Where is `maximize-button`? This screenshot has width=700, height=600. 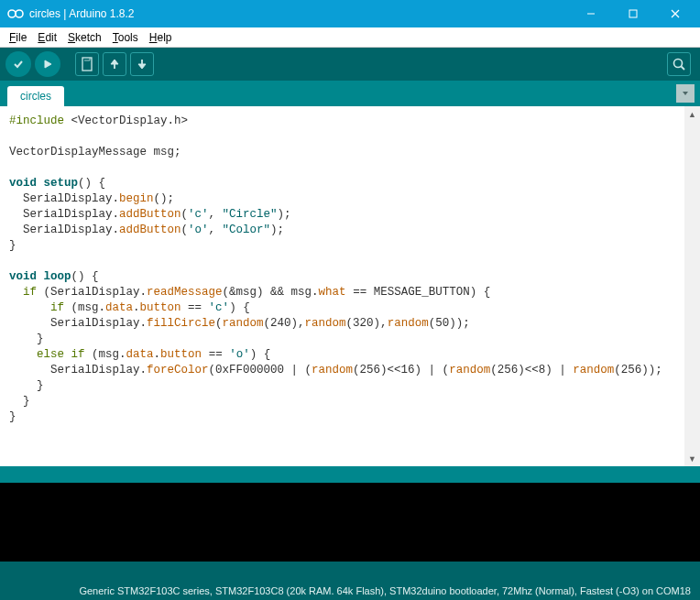 maximize-button is located at coordinates (633, 14).